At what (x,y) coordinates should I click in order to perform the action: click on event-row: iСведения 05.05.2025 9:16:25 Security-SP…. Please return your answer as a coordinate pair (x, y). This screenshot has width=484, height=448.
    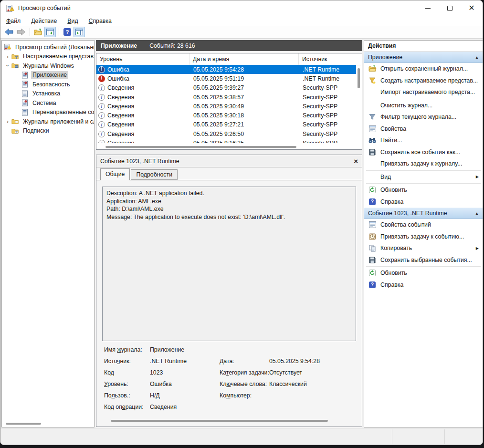
    Looking at the image, I should click on (226, 141).